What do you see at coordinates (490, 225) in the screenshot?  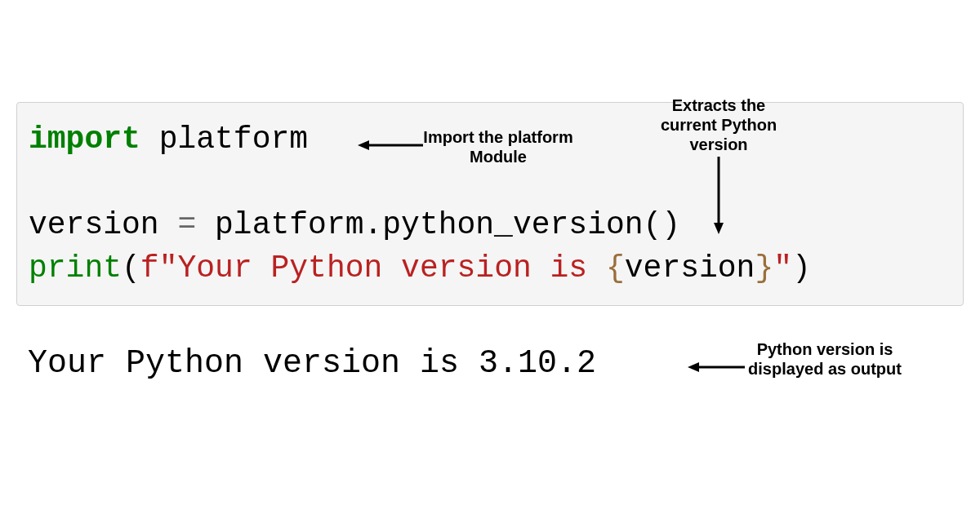 I see `code-line-2: version = platform.python_version()` at bounding box center [490, 225].